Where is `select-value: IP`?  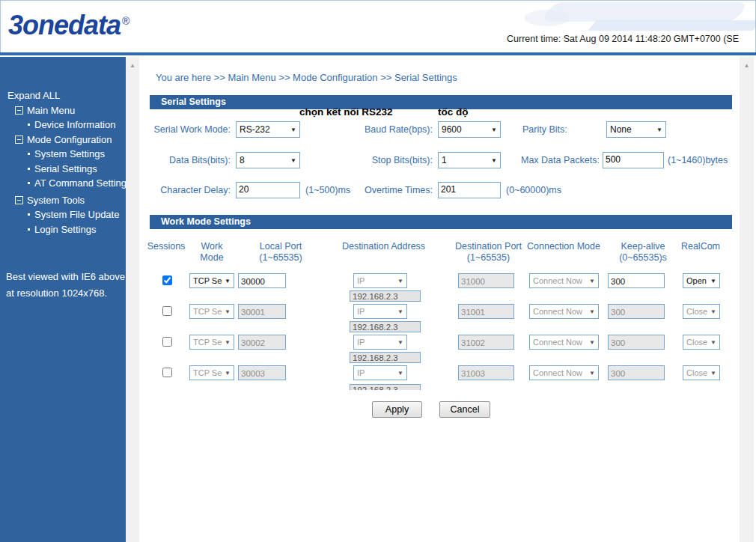 select-value: IP is located at coordinates (361, 373).